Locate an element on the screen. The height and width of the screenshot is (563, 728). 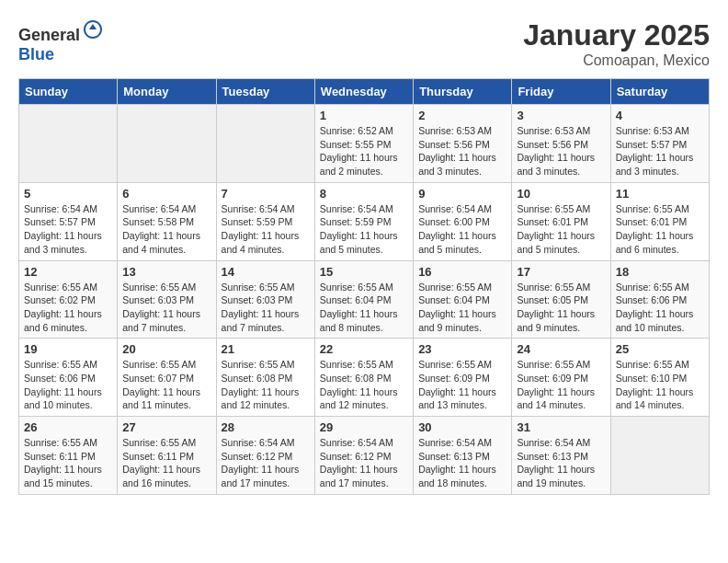
day-number: 11 is located at coordinates (660, 193).